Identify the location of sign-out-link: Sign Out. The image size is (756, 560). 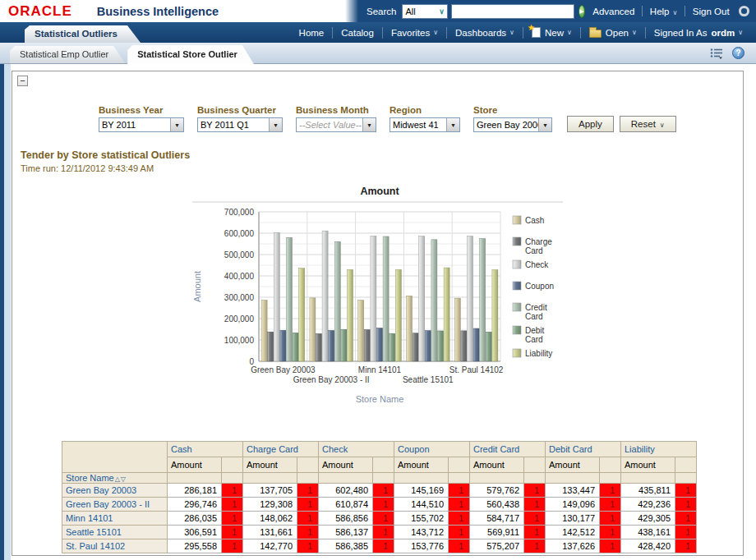
(712, 11).